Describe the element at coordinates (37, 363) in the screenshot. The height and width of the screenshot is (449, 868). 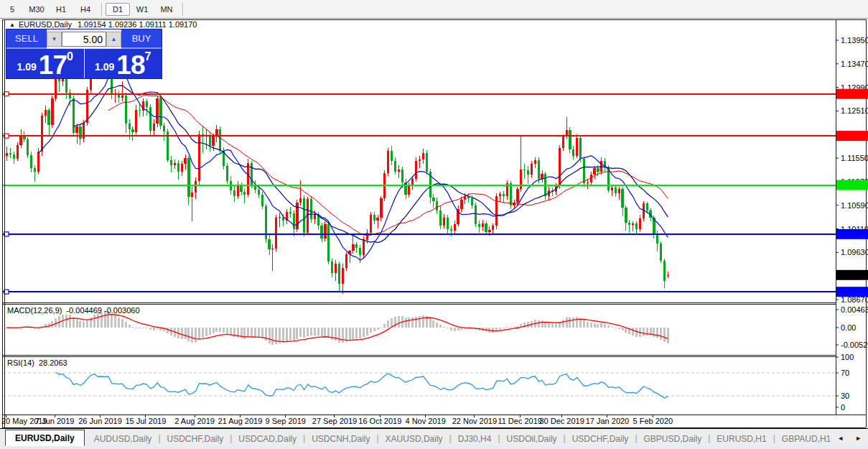
I see `rsi-indicator-title: RSI(14)28.2063` at that location.